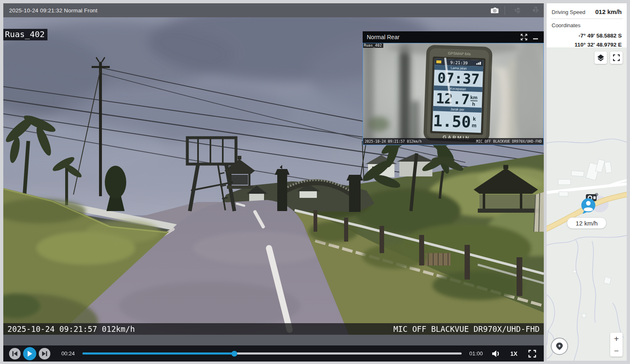 The image size is (630, 364). Describe the element at coordinates (68, 354) in the screenshot. I see `current-time: 00:24` at that location.